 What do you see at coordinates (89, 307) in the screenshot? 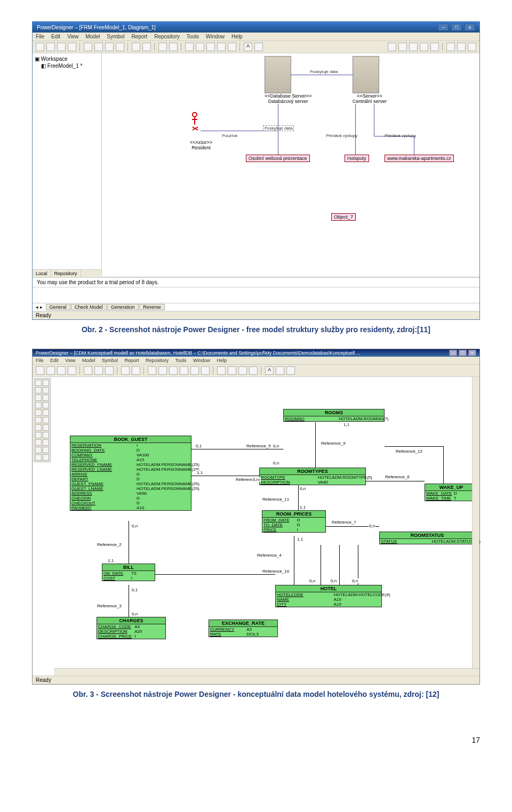
I see `output-tab: Check Model` at bounding box center [89, 307].